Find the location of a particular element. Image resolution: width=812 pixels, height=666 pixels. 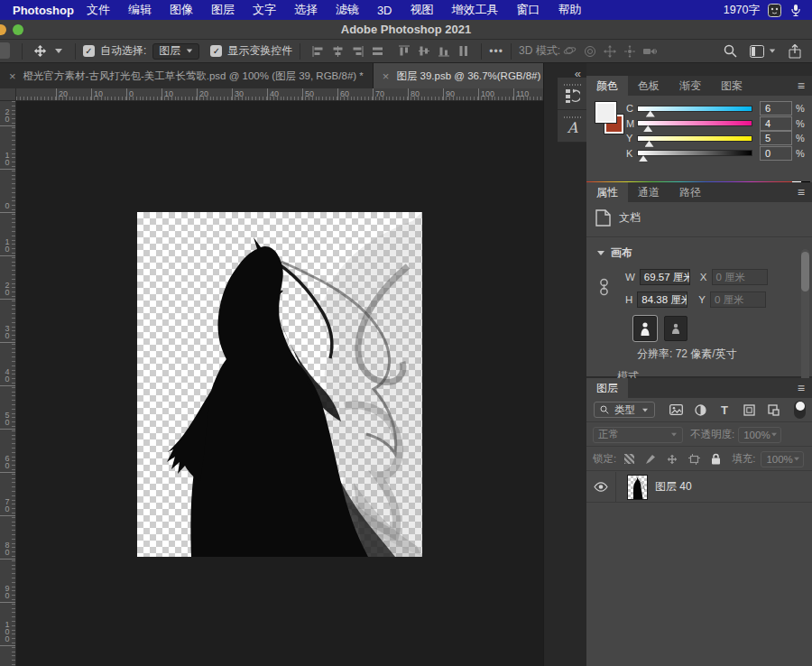

menubar-item: 图层 is located at coordinates (223, 10).